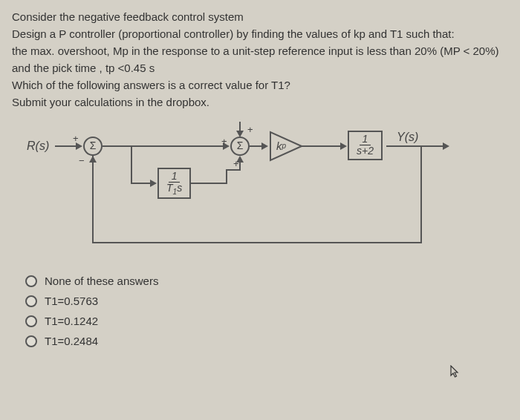  I want to click on question-line: and the pick time , tp <0.45 s, so click(260, 68).